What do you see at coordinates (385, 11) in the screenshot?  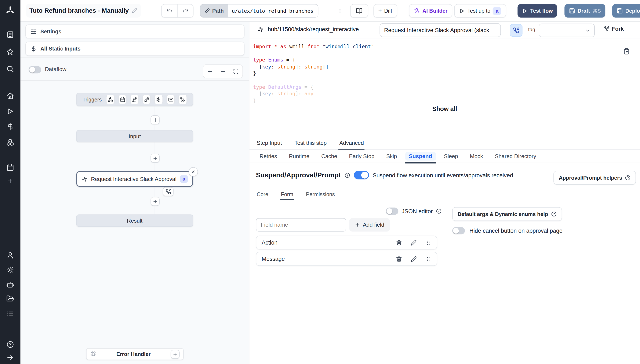 I see `diff-button: ± Diff` at bounding box center [385, 11].